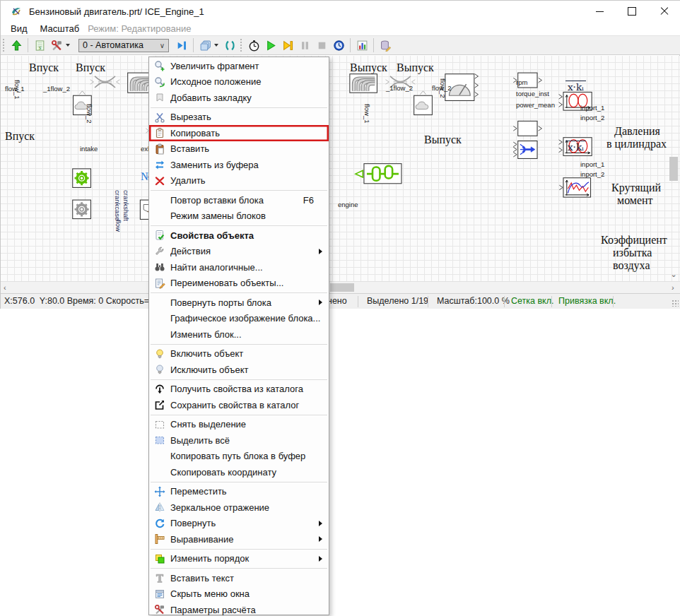 The width and height of the screenshot is (680, 616). I want to click on menu-item: Изменить порядок, so click(239, 559).